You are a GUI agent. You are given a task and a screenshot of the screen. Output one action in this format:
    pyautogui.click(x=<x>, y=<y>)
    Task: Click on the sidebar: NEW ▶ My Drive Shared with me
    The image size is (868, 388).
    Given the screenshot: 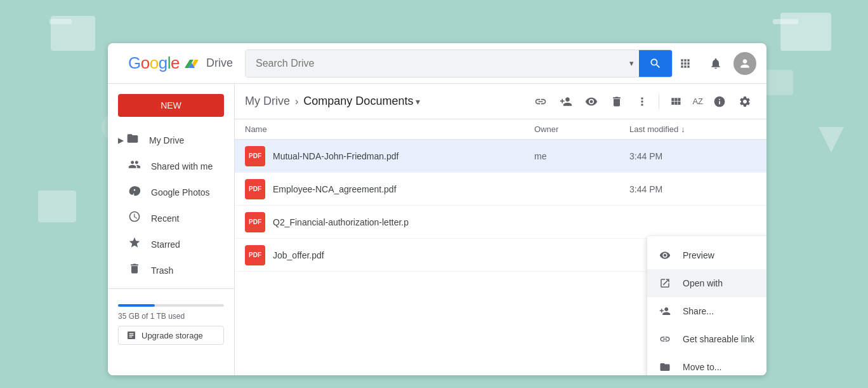 What is the action you would take?
    pyautogui.click(x=171, y=230)
    